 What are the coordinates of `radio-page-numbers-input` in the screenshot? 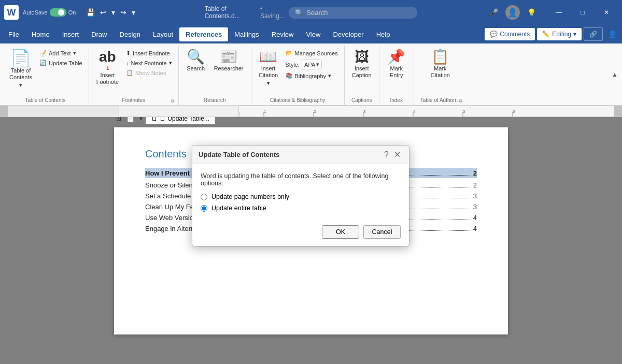 It's located at (204, 197).